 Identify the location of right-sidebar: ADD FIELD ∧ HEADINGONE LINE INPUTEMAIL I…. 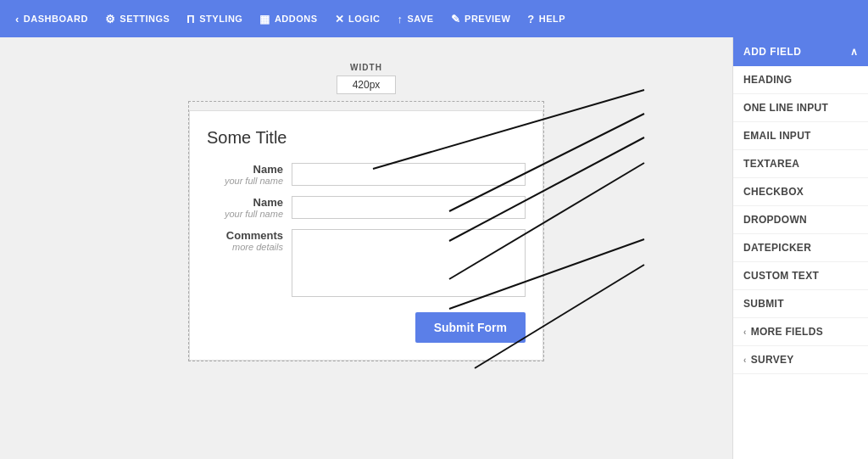
(800, 248).